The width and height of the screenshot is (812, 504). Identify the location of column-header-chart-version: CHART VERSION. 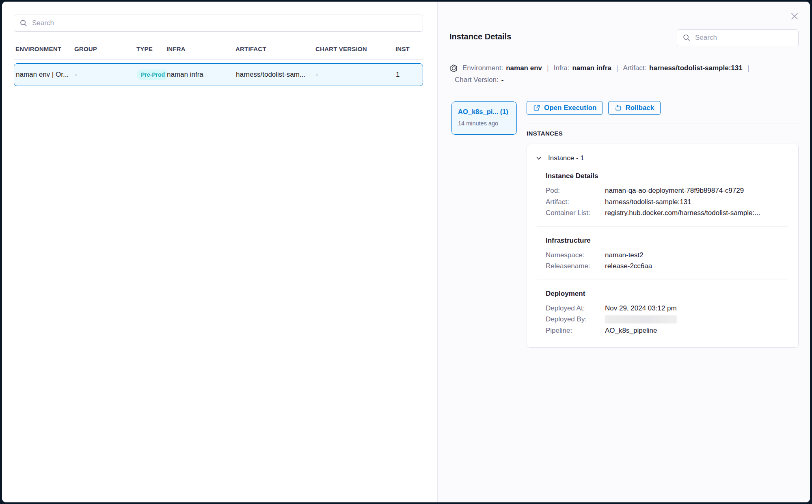
(356, 49).